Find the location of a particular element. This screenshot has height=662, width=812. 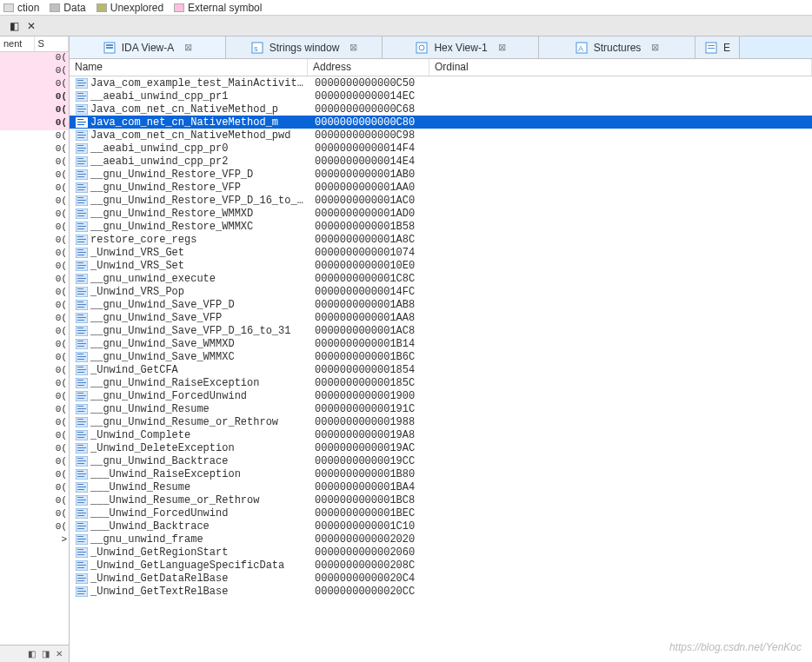

table-row: __gnu_Unwind_ForcedUnwind000000000000190… is located at coordinates (441, 396).